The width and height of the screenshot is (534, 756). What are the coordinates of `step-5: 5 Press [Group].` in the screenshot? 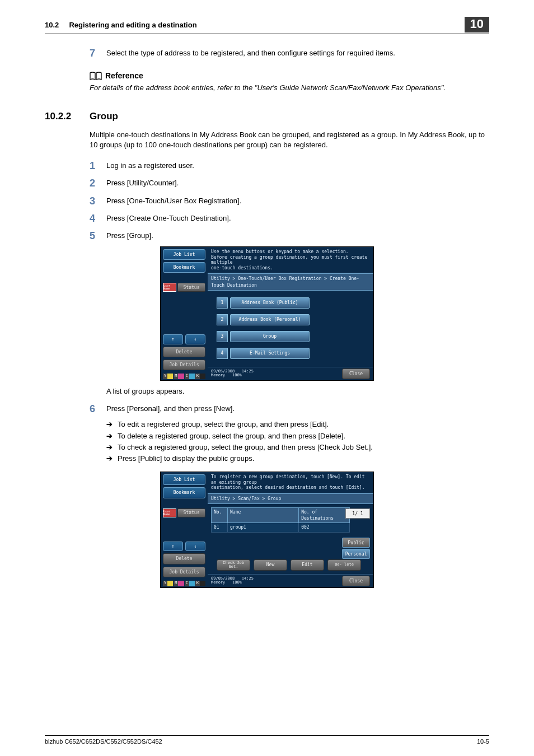 It's located at (289, 236).